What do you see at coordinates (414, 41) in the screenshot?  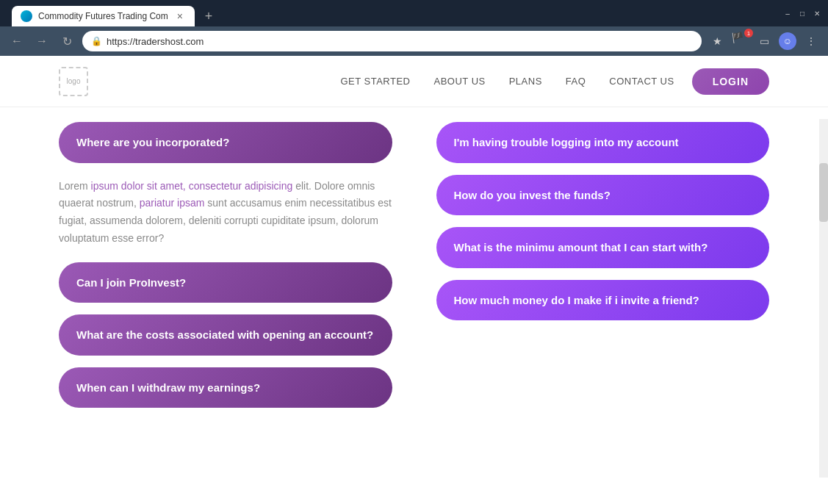 I see `browser-toolbar: ← → ↻ 🔒 https://tradershost.com ★ 🏴 1 ▭ …` at bounding box center [414, 41].